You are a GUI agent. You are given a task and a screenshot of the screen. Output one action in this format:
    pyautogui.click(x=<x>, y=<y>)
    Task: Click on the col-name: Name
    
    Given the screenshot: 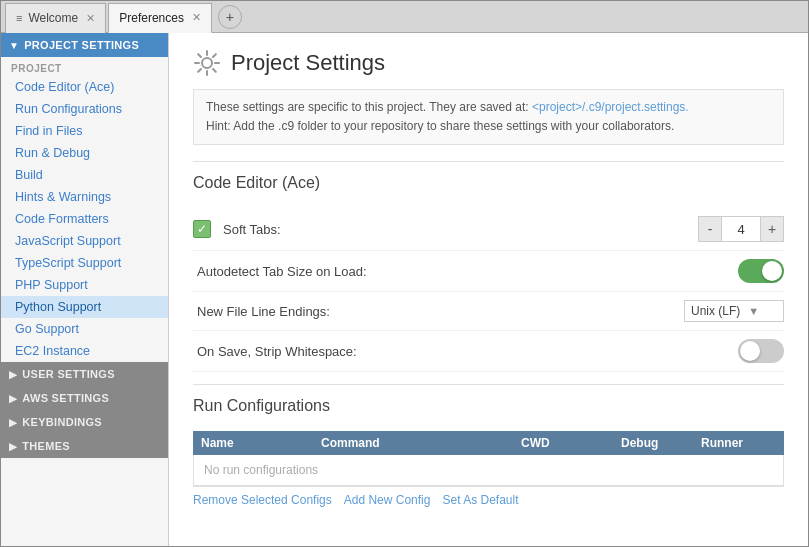 What is the action you would take?
    pyautogui.click(x=261, y=443)
    